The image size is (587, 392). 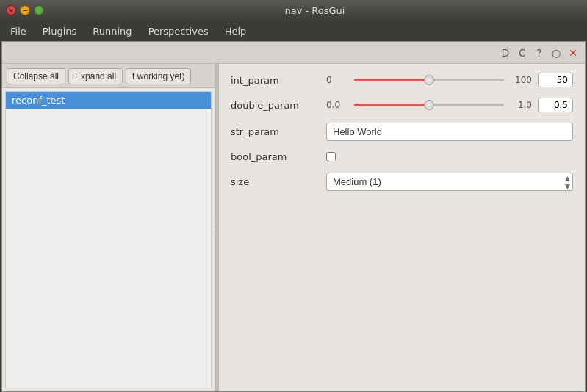 I want to click on bool-param-label: bool_param, so click(x=275, y=157).